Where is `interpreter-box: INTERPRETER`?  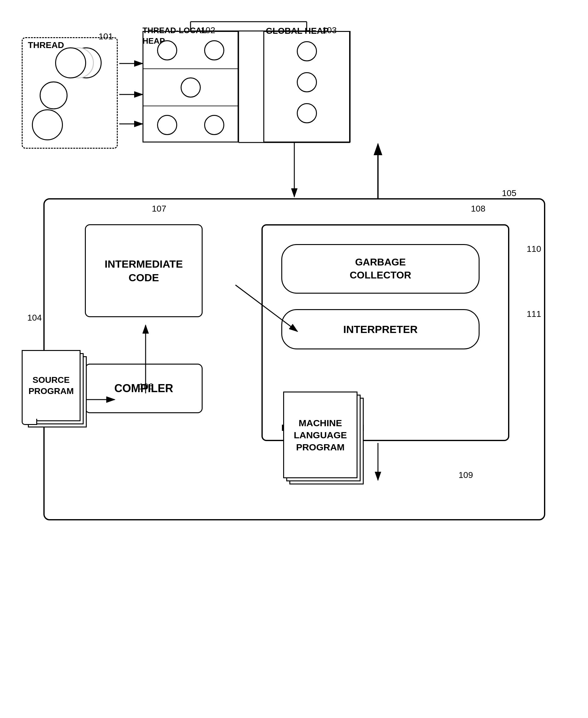
interpreter-box: INTERPRETER is located at coordinates (380, 329).